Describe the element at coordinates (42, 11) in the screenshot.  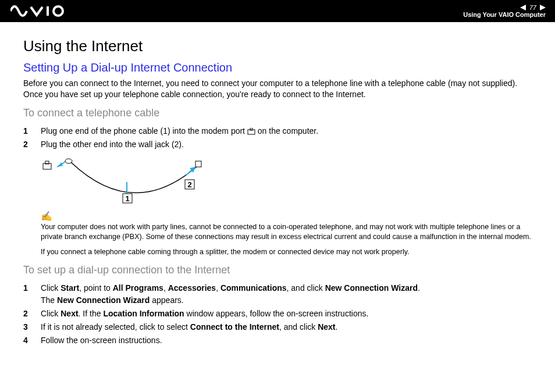
I see `vaio-logo` at that location.